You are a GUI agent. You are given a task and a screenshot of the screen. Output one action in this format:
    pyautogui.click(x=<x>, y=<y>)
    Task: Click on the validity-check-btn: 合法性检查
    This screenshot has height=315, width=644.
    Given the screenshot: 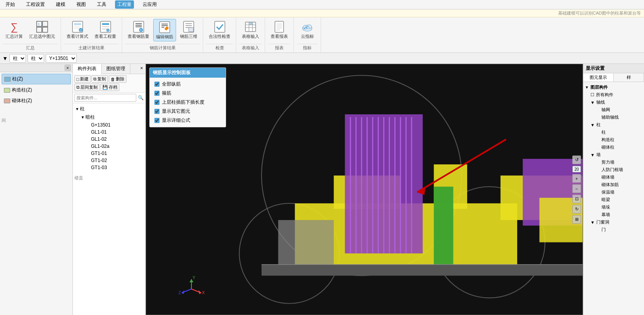 What is the action you would take?
    pyautogui.click(x=220, y=30)
    